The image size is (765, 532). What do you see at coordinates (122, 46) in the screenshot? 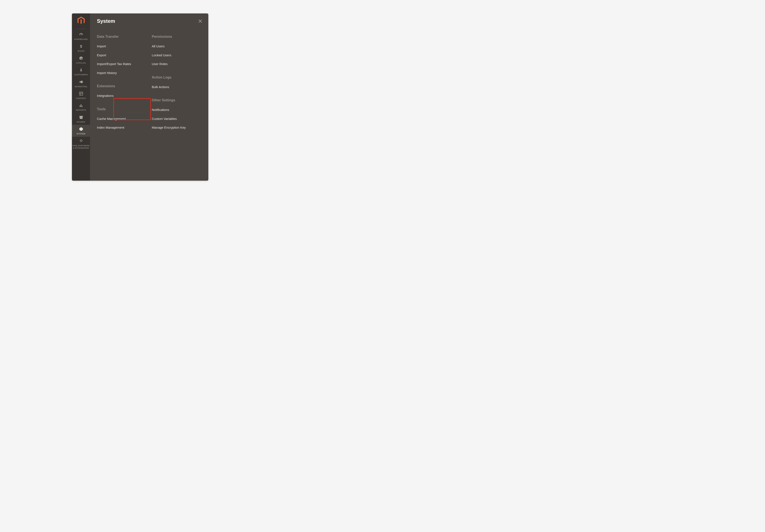
I see `menu-link-import: Import` at bounding box center [122, 46].